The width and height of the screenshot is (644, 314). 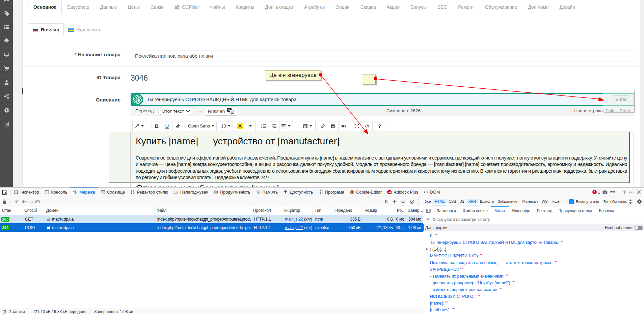 What do you see at coordinates (6, 27) in the screenshot?
I see `sidebar-item-products` at bounding box center [6, 27].